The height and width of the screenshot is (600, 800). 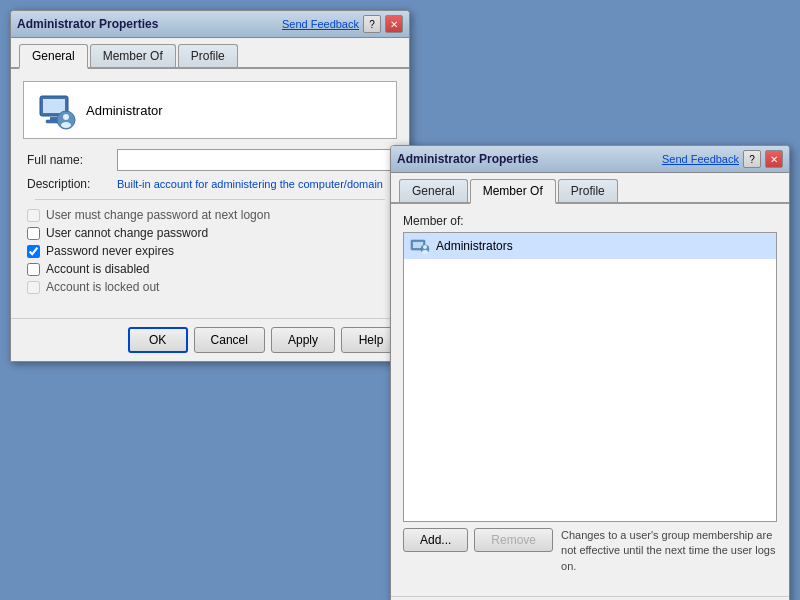 What do you see at coordinates (34, 252) in the screenshot?
I see `checkbox-never-expires` at bounding box center [34, 252].